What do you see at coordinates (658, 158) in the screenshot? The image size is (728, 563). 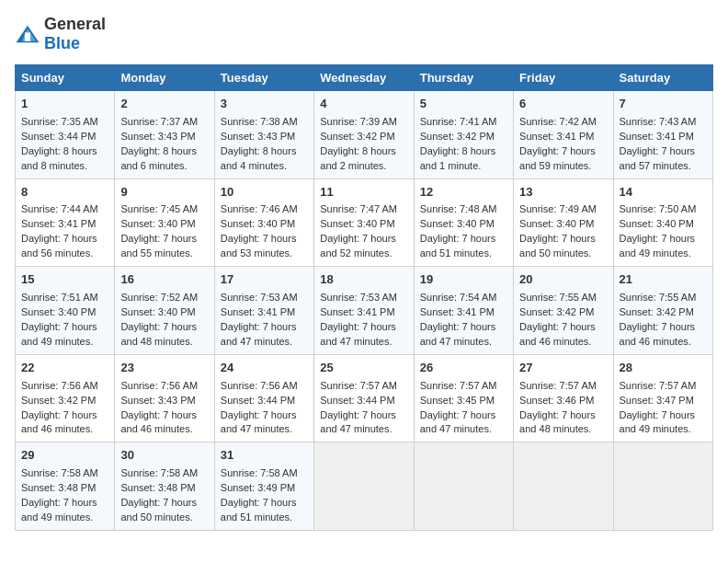 I see `daylight-label: Daylight: 7 hours and 57 minutes.` at bounding box center [658, 158].